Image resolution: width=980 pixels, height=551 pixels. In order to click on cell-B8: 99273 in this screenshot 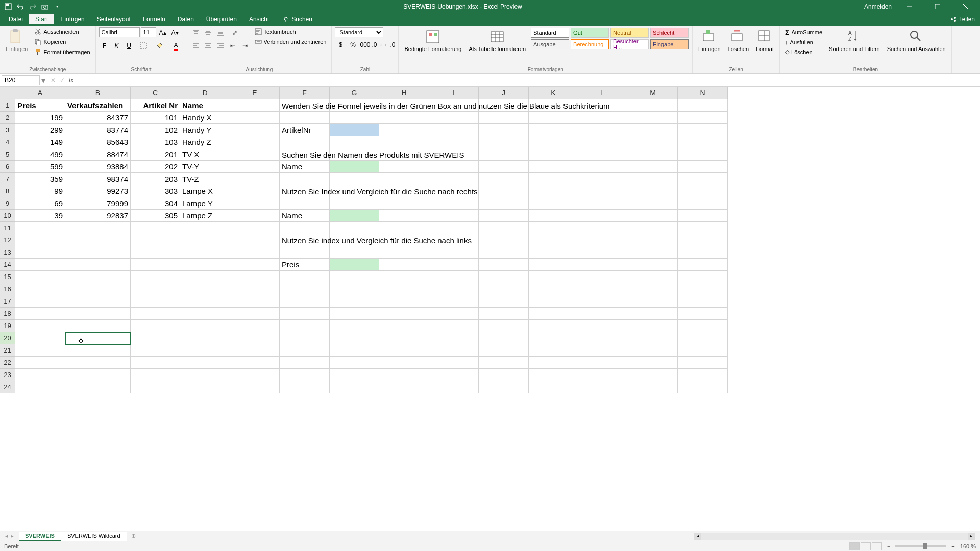, I will do `click(98, 191)`.